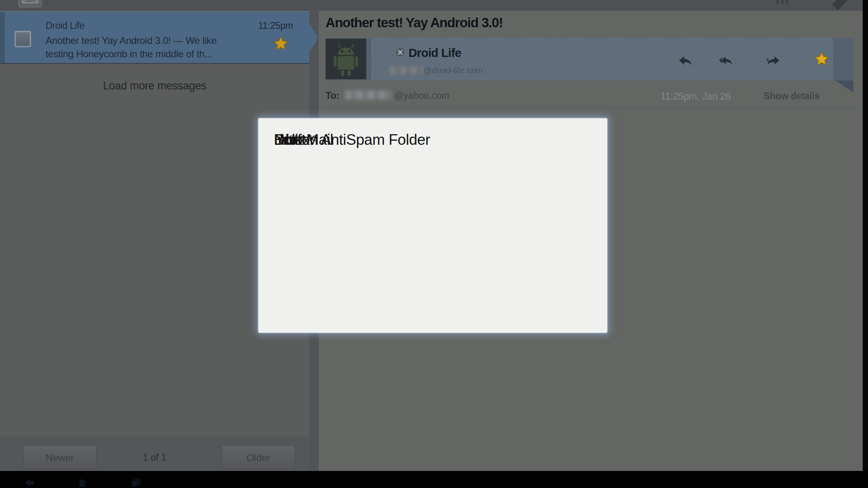 The image size is (868, 488). What do you see at coordinates (407, 70) in the screenshot?
I see `redacted-sender-email` at bounding box center [407, 70].